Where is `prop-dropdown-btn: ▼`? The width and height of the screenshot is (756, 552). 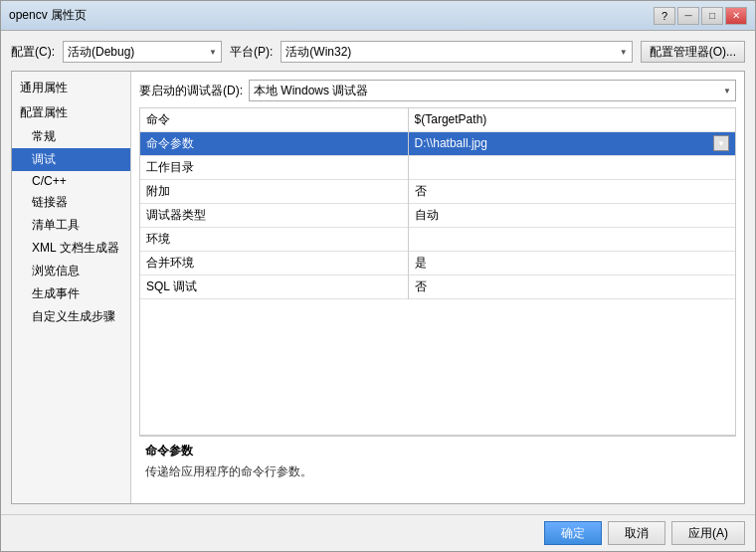
prop-dropdown-btn: ▼ is located at coordinates (721, 143).